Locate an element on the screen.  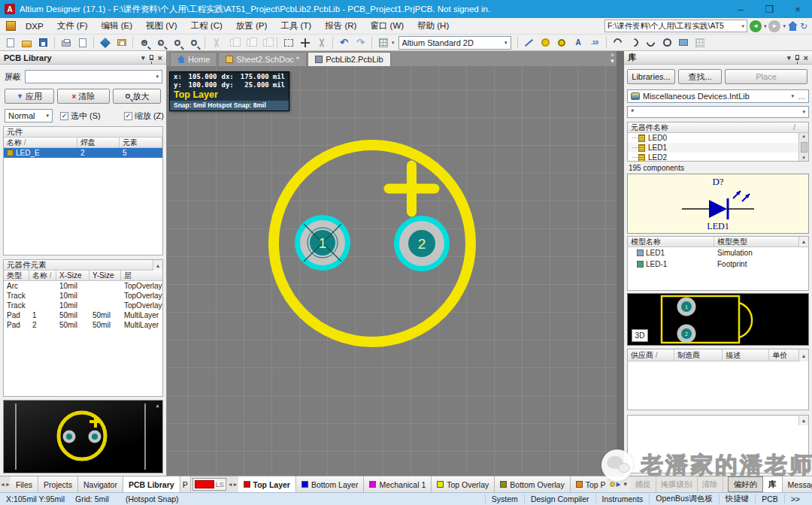
arc-any-tool-icon is located at coordinates (651, 42).